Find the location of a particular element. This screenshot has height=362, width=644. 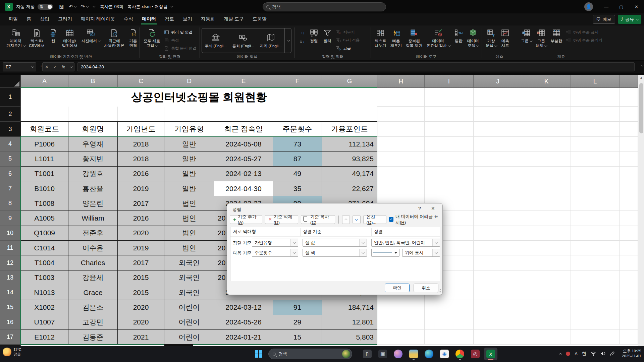

sort-on-combo: 셀 색 is located at coordinates (335, 253).